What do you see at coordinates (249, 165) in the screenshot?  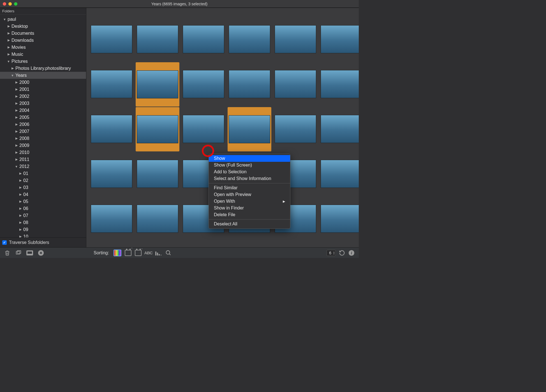 I see `menu-item: Show (Full Screen)` at bounding box center [249, 165].